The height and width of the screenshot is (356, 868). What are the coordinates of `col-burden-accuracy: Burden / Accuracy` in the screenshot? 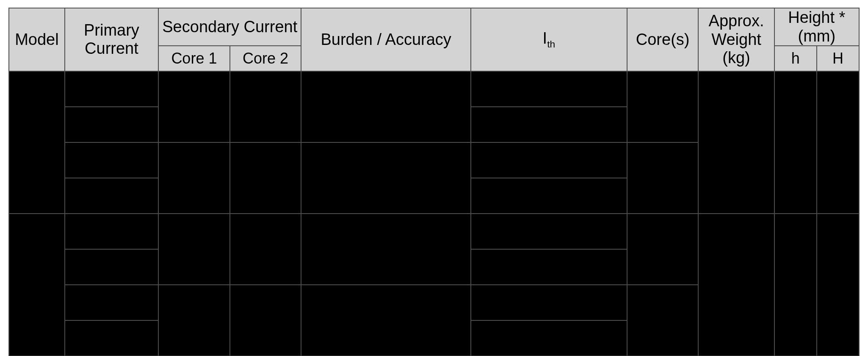 It's located at (386, 40).